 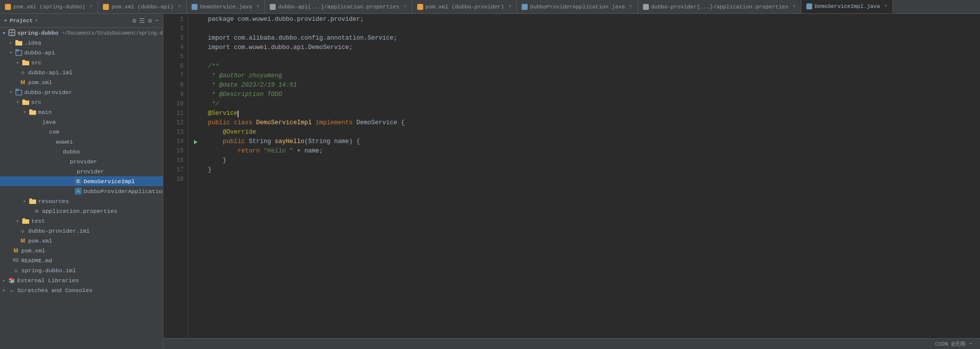 What do you see at coordinates (18, 102) in the screenshot?
I see `arrow-src-dubbo-provider: ▾` at bounding box center [18, 102].